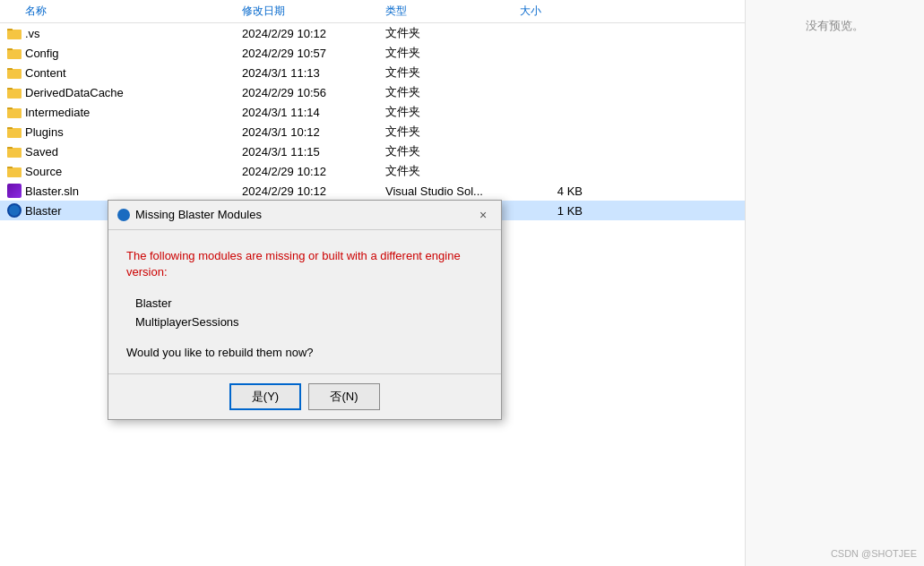 The height and width of the screenshot is (566, 924). Describe the element at coordinates (124, 215) in the screenshot. I see `dialog-title-icon` at that location.